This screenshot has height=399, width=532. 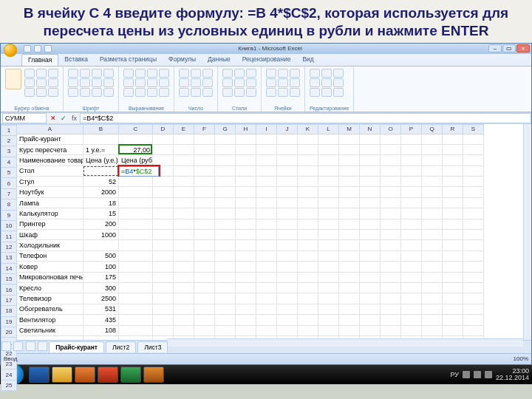 I want to click on cell: Ковер, so click(x=50, y=267).